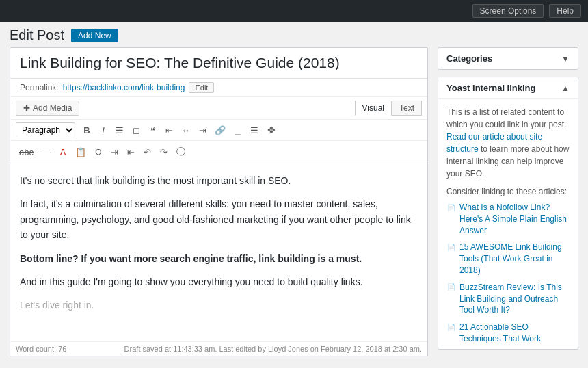  I want to click on bold-button: B, so click(87, 130).